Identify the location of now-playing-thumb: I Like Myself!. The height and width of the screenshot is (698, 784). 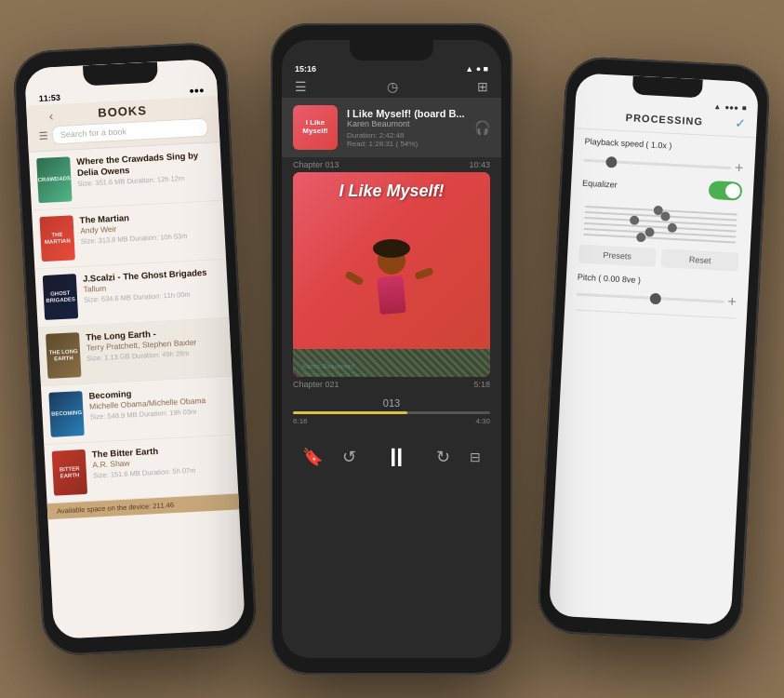
(315, 128).